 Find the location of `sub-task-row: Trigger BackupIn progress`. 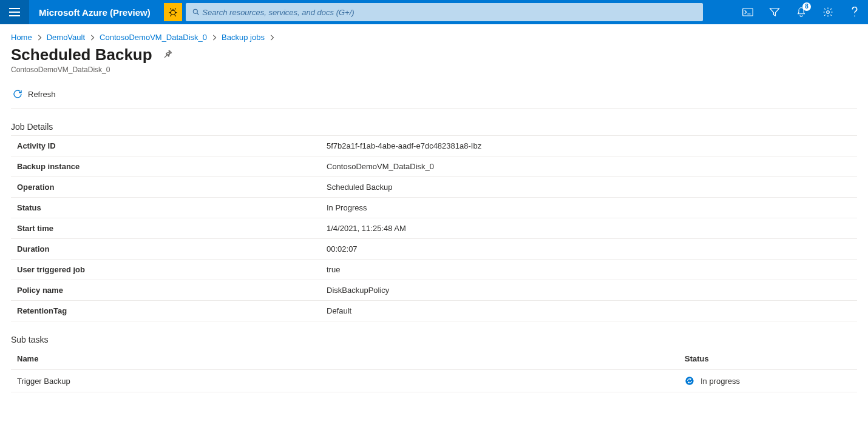

sub-task-row: Trigger BackupIn progress is located at coordinates (434, 381).